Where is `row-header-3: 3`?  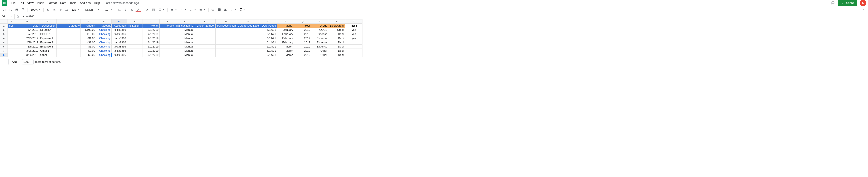 row-header-3: 3 is located at coordinates (4, 34).